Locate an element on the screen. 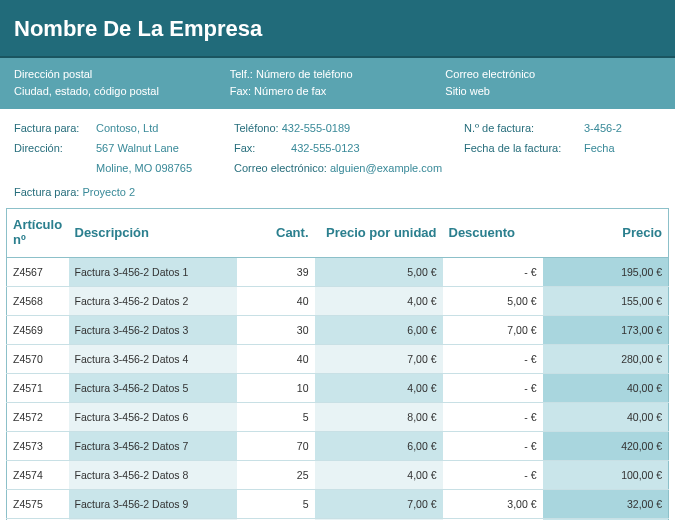 Image resolution: width=675 pixels, height=520 pixels. company-info-bar: Dirección postal Ciudad, estado, código … is located at coordinates (338, 84).